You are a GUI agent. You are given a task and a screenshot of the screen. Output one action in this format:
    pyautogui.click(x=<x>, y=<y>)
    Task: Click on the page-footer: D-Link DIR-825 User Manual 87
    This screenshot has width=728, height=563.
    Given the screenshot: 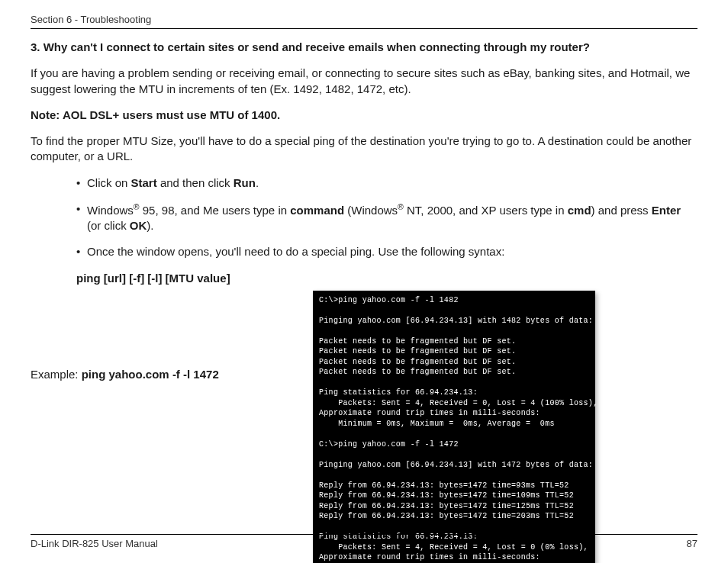 What is the action you would take?
    pyautogui.click(x=364, y=542)
    